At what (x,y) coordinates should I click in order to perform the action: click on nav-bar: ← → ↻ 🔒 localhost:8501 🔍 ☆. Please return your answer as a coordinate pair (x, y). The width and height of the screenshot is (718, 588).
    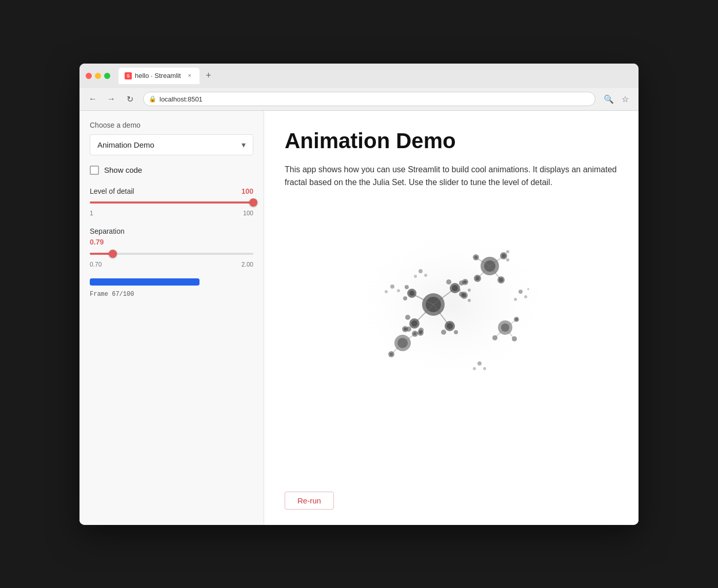
    Looking at the image, I should click on (359, 99).